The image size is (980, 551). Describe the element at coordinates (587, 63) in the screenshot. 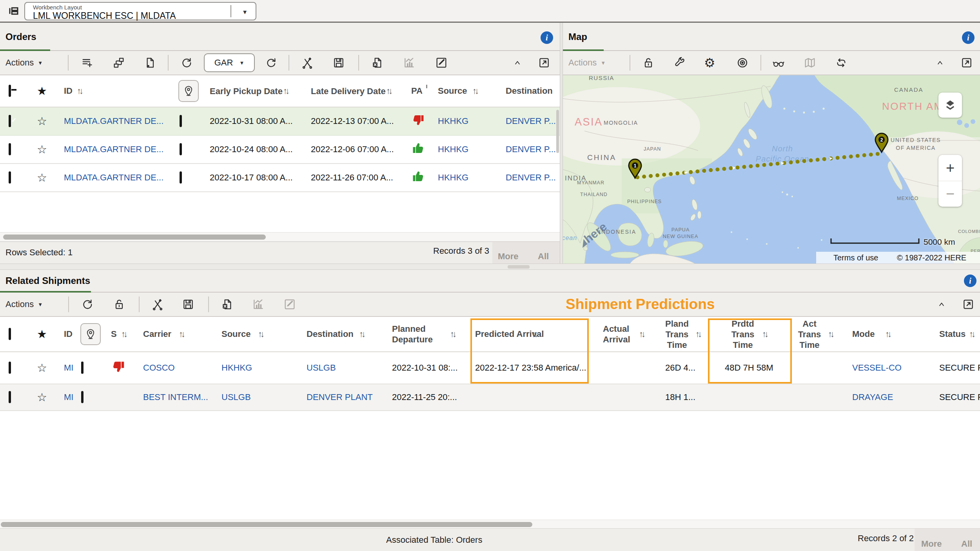

I see `map-actions-button: Actions▼` at that location.